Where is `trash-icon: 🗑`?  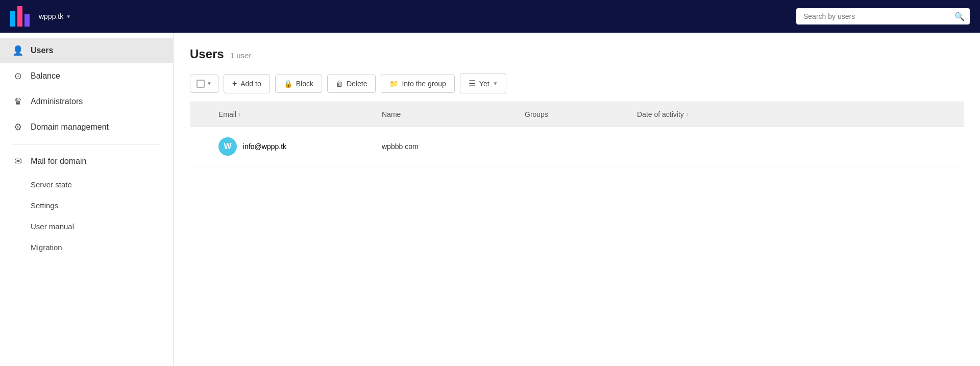 trash-icon: 🗑 is located at coordinates (339, 84).